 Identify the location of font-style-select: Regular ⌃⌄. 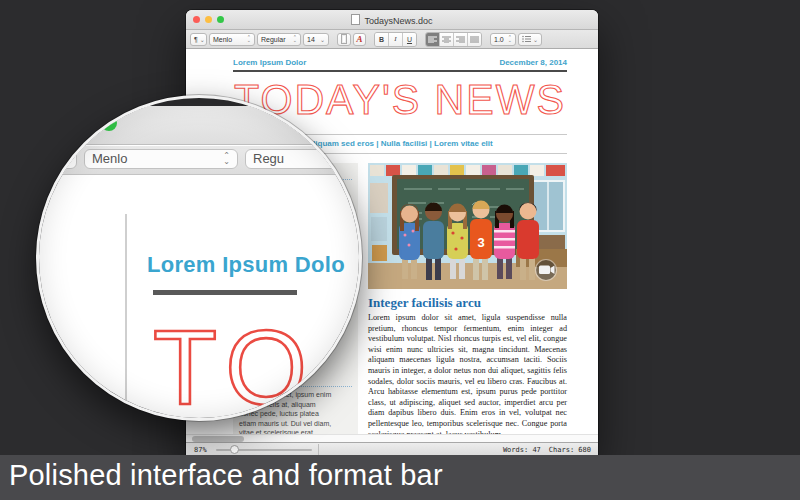
(279, 40).